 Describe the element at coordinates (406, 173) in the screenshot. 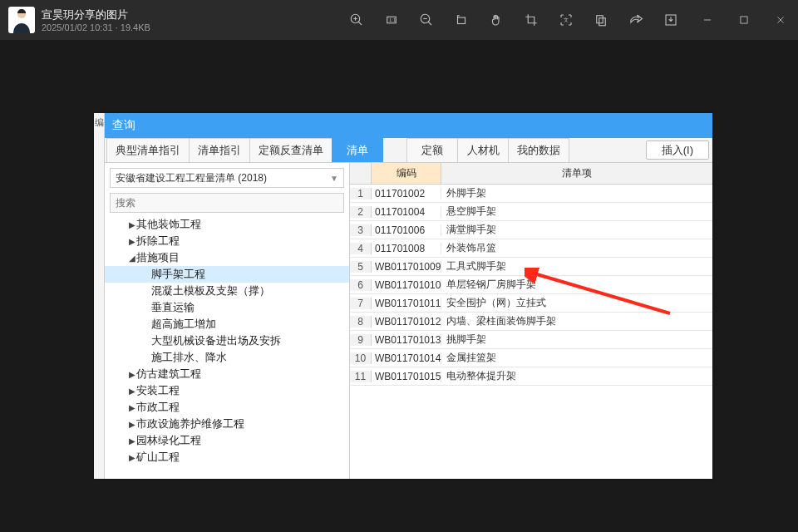

I see `col-code: 编码` at that location.